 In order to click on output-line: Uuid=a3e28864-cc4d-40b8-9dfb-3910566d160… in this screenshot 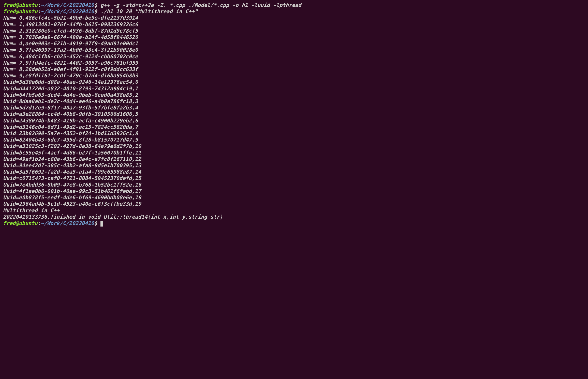, I will do `click(294, 114)`.